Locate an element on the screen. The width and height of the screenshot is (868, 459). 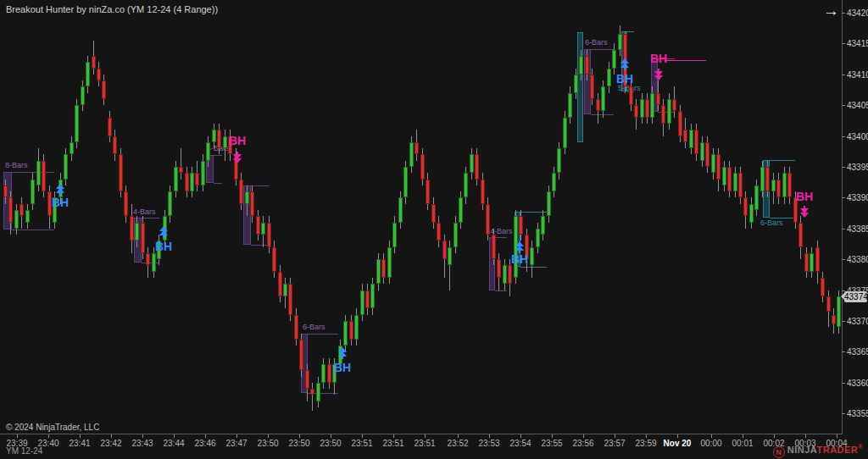
price-axis-tick-label: 43370 is located at coordinates (858, 322).